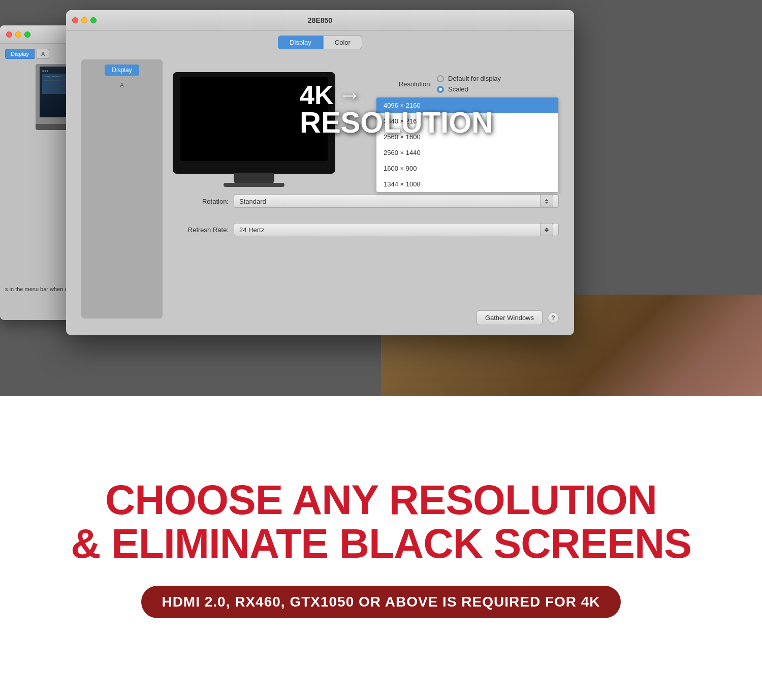  I want to click on refresh-rate-row: Refresh Rate: 24 Hertz, so click(366, 230).